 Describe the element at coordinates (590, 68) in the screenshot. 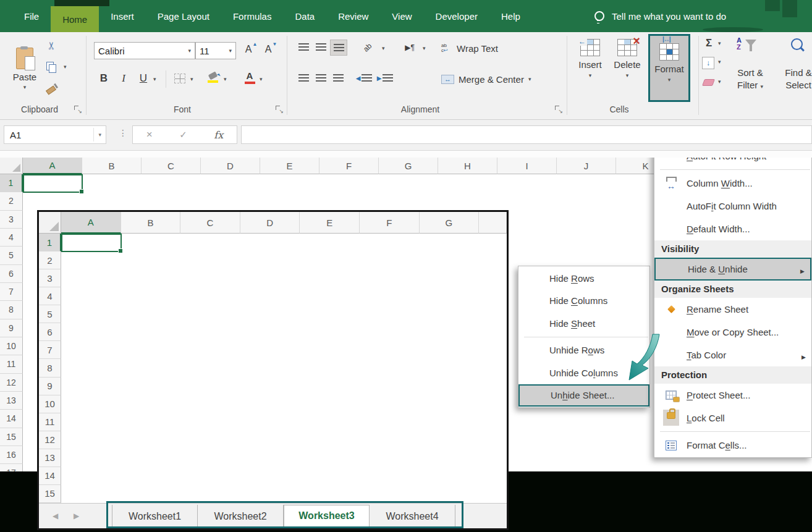

I see `insert-cells-button: Insert ▾` at that location.